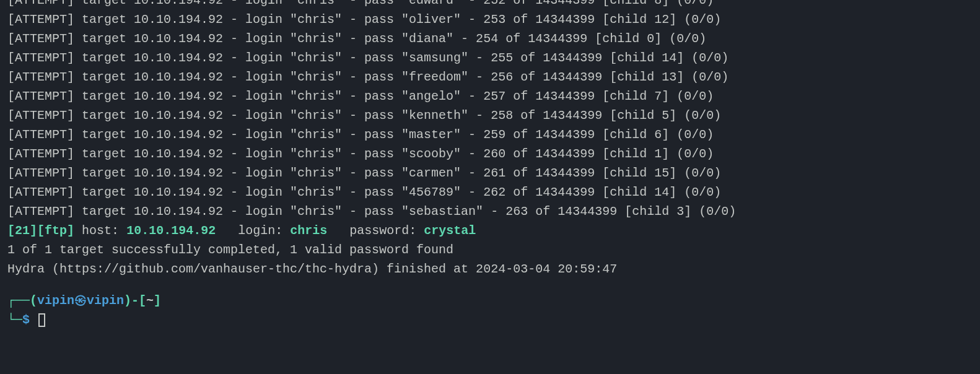 Image resolution: width=980 pixels, height=374 pixels. Describe the element at coordinates (22, 230) in the screenshot. I see `result-port: 21` at that location.